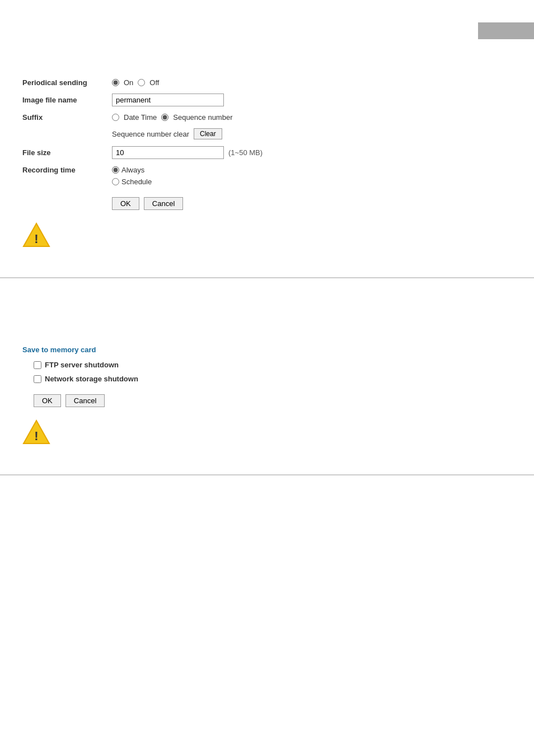 This screenshot has width=534, height=756. What do you see at coordinates (36, 235) in the screenshot?
I see `warning-triangle-svg: !` at bounding box center [36, 235].